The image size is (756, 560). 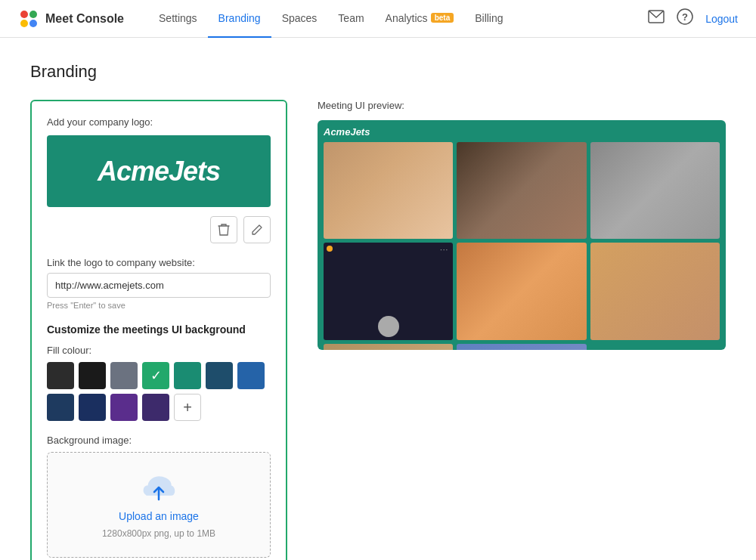 What do you see at coordinates (445, 249) in the screenshot?
I see `person4-dots: ···` at bounding box center [445, 249].